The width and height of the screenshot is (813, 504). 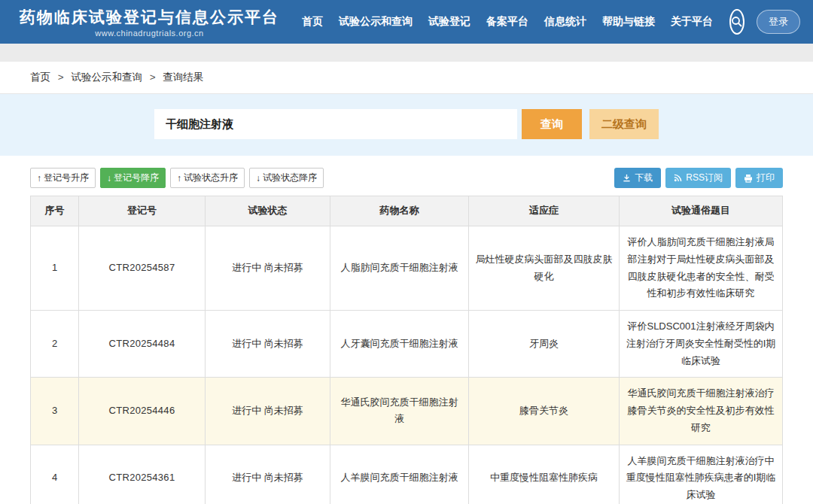 What do you see at coordinates (55, 211) in the screenshot?
I see `col-header-serial: 序号` at bounding box center [55, 211].